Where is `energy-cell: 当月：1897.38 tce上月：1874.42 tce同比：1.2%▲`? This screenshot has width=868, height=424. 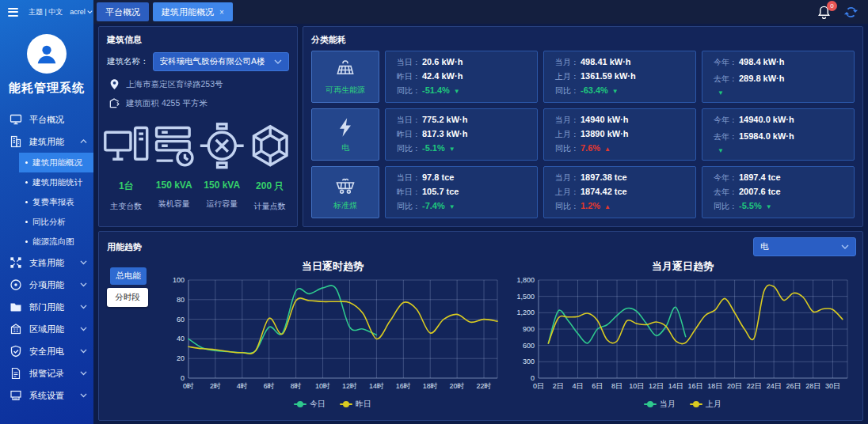
energy-cell: 当月：1897.38 tce上月：1874.42 tce同比：1.2%▲ is located at coordinates (619, 192).